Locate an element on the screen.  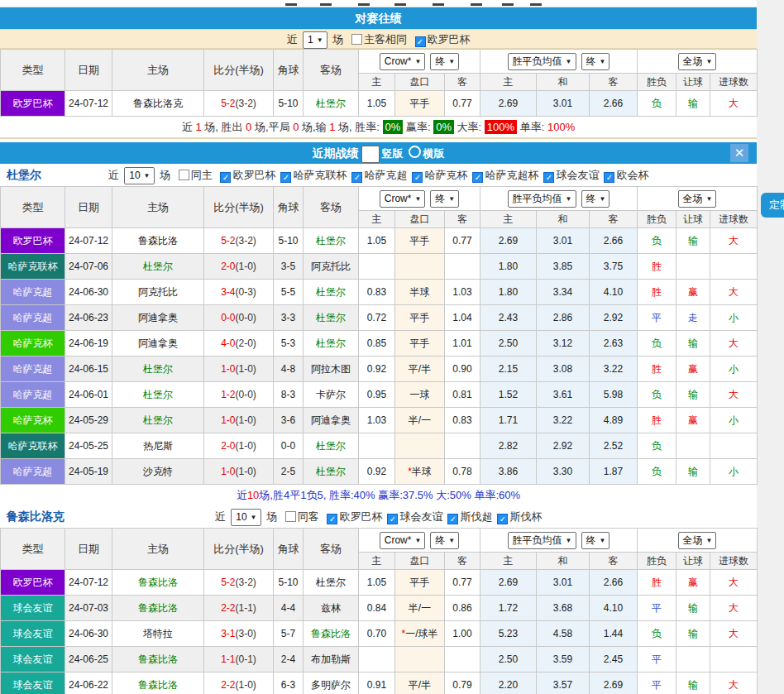
team2-count-select: 10▼ is located at coordinates (246, 518).